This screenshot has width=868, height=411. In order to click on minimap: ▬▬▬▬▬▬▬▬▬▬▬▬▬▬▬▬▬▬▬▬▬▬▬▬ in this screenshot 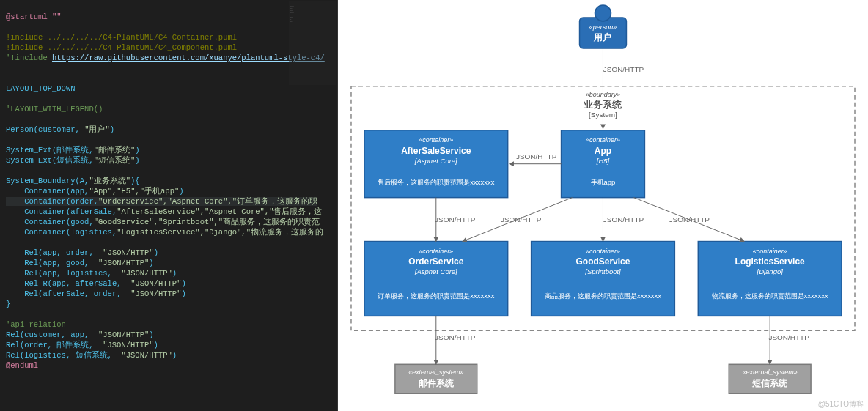, I will do `click(312, 43)`.